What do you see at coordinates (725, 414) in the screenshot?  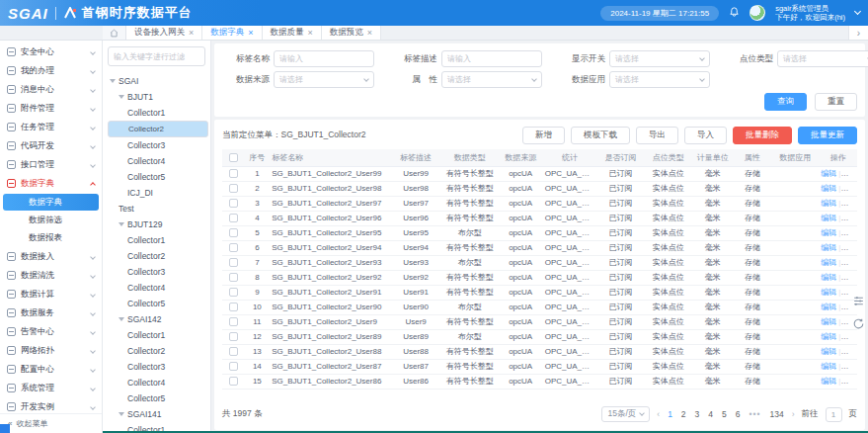 I see `page-number: 5` at bounding box center [725, 414].